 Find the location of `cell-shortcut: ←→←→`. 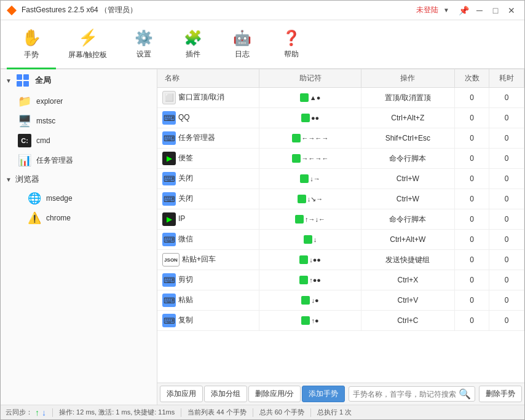

cell-shortcut: ←→←→ is located at coordinates (310, 139).